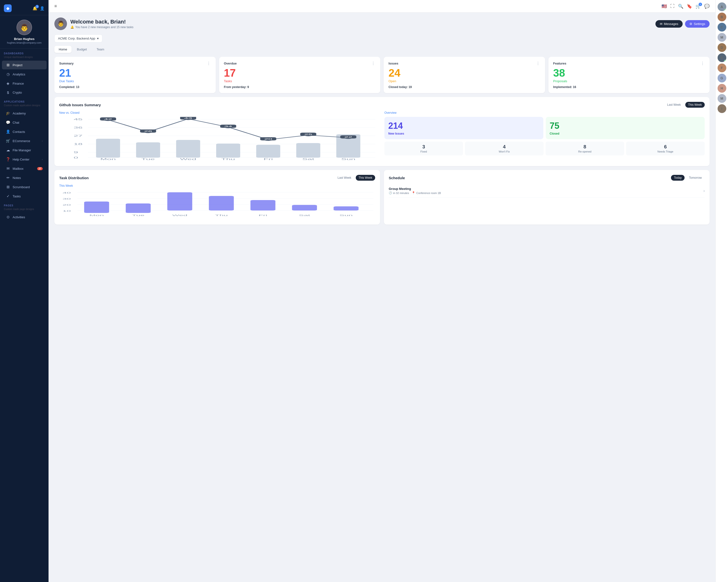  Describe the element at coordinates (24, 187) in the screenshot. I see `sidebar-item-scrumboard: ⊞ Scrumboard` at that location.